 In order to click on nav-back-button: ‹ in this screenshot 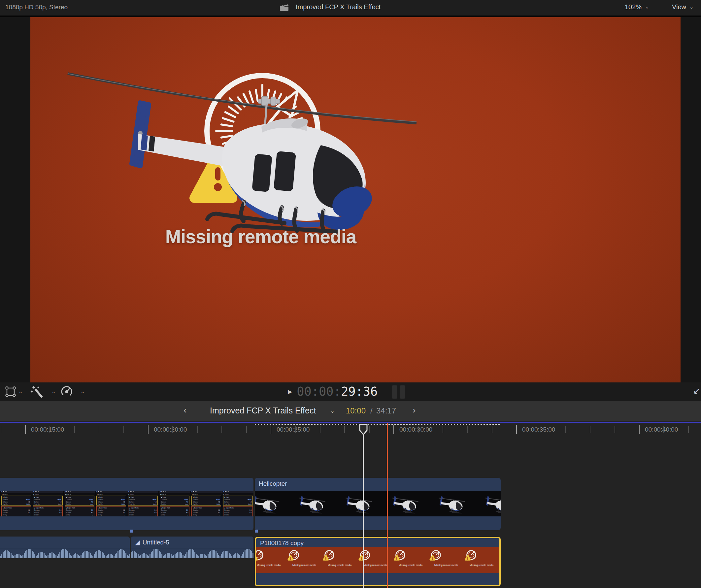, I will do `click(185, 410)`.